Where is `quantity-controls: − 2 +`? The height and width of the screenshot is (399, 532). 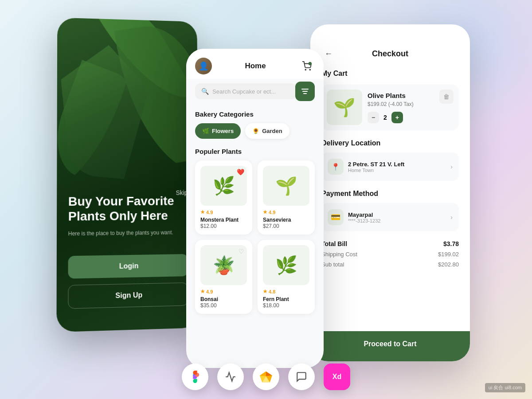
quantity-controls: − 2 + is located at coordinates (401, 117).